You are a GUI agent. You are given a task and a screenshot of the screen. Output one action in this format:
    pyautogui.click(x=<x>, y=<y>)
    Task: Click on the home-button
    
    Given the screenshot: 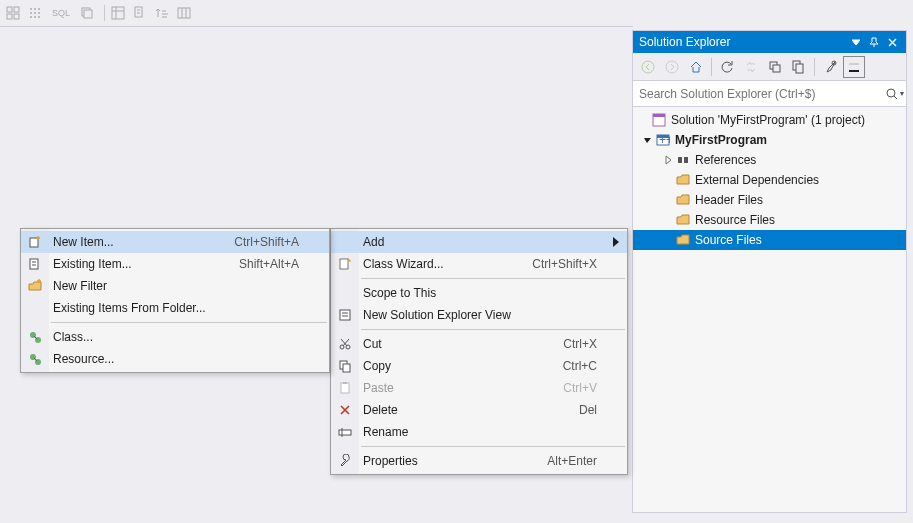 What is the action you would take?
    pyautogui.click(x=696, y=67)
    